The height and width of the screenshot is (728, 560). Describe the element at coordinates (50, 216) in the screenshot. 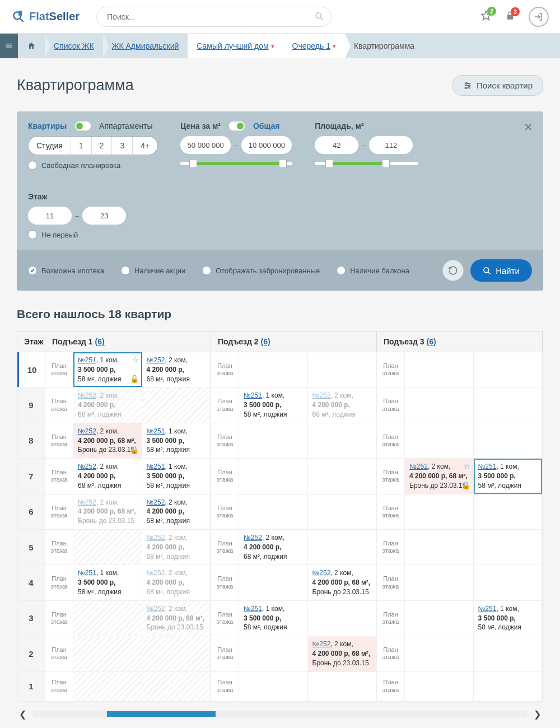

I see `floor-from-input` at that location.